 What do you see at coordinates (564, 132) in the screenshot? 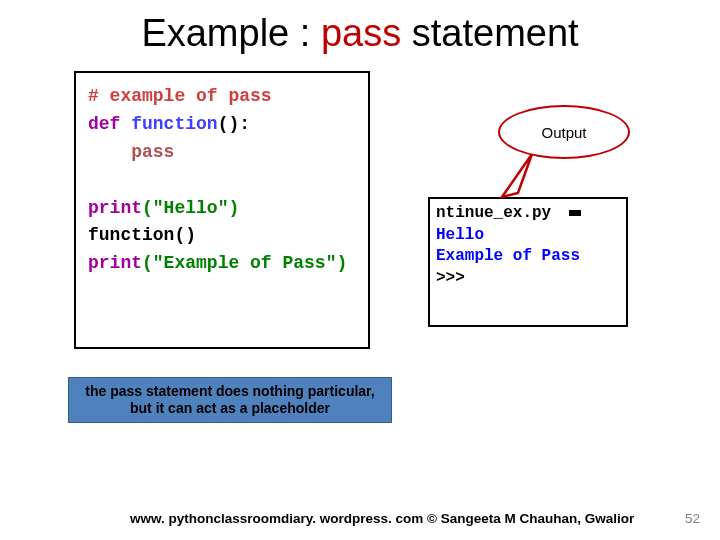
I see `output-callout-label: Output` at bounding box center [564, 132].